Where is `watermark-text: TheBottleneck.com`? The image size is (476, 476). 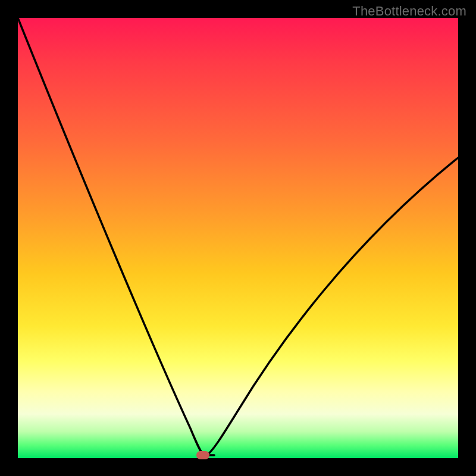
watermark-text: TheBottleneck.com is located at coordinates (409, 11).